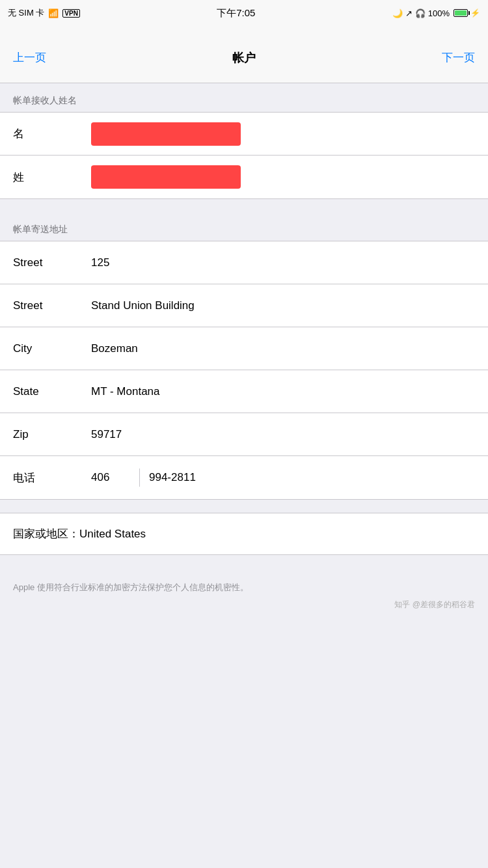 The width and height of the screenshot is (488, 868). I want to click on status-left: 无 SIM 卡 📶 VPN, so click(44, 13).